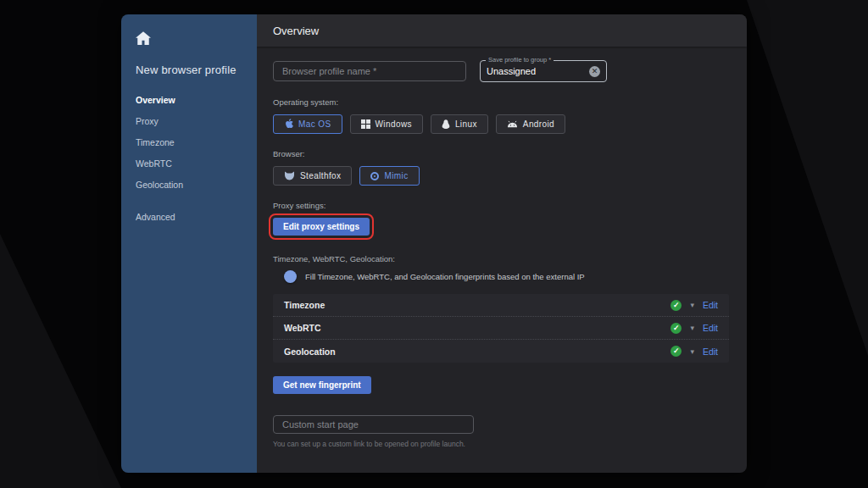  Describe the element at coordinates (373, 424) in the screenshot. I see `custom-start-page-input` at that location.